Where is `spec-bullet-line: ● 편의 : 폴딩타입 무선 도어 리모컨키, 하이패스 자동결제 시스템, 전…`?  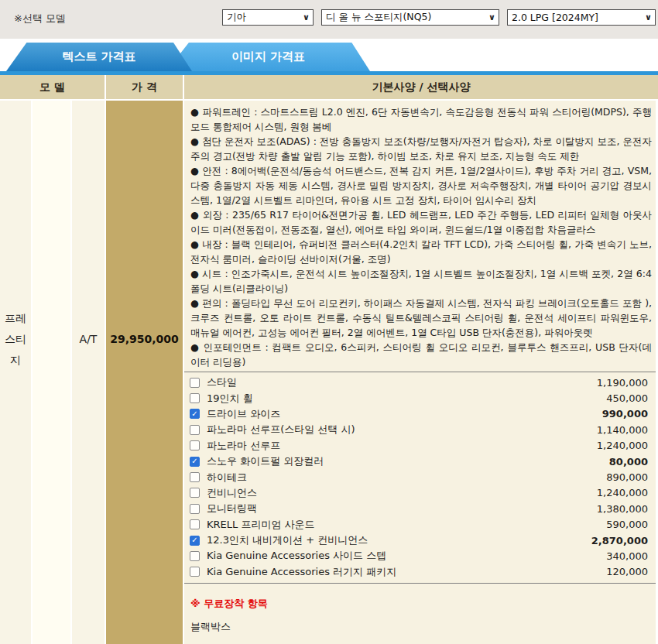
spec-bullet-line: ● 편의 : 폴딩타입 무선 도어 리모컨키, 하이패스 자동결제 시스템, 전… is located at coordinates (421, 317).